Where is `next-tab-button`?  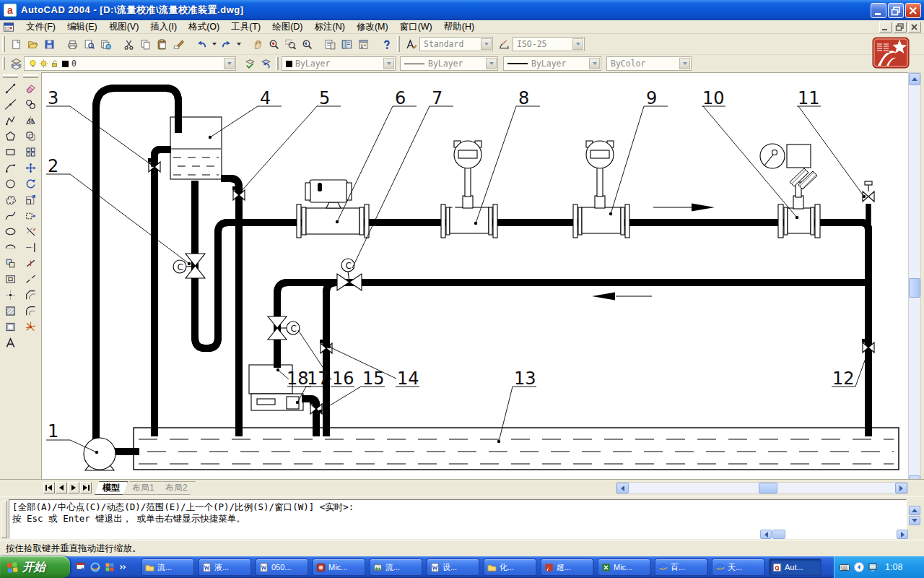
next-tab-button is located at coordinates (74, 488).